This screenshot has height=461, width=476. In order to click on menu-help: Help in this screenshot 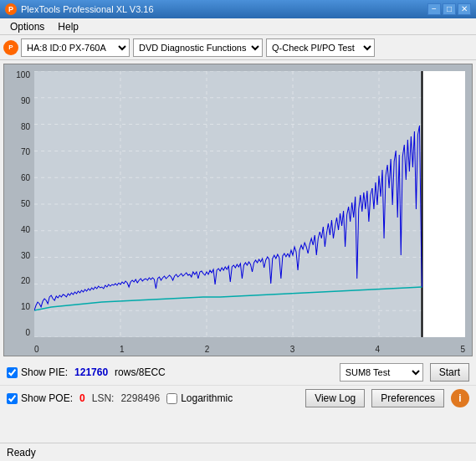, I will do `click(69, 27)`.